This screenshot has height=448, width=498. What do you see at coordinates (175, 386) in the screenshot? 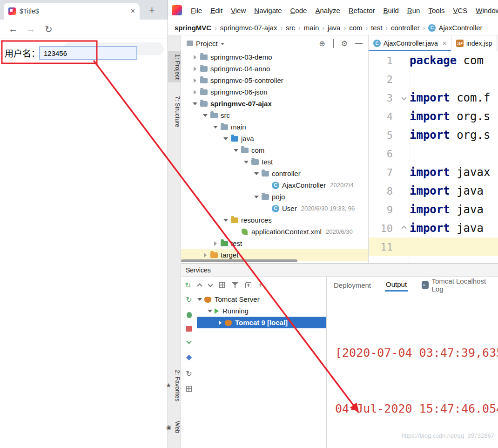
I see `toolbutton-favorites: 2: Favorites ★` at bounding box center [175, 386].